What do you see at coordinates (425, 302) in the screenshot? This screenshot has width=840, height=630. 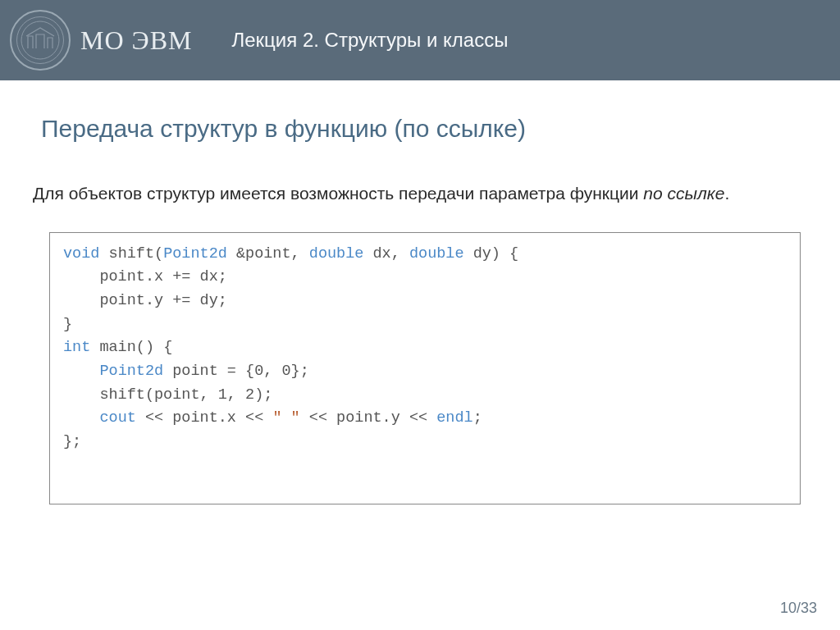 I see `code-line-3: point.y += dy;` at bounding box center [425, 302].